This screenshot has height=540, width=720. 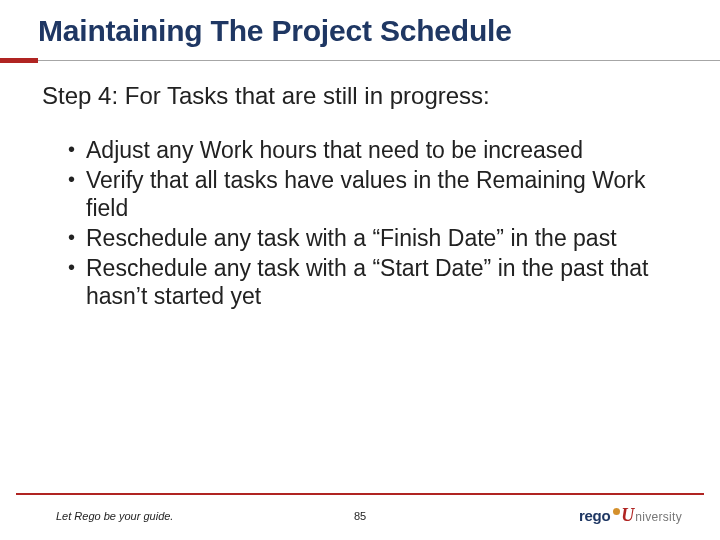 I want to click on list-item: Verify that all tasks have values in the…, so click(x=370, y=194).